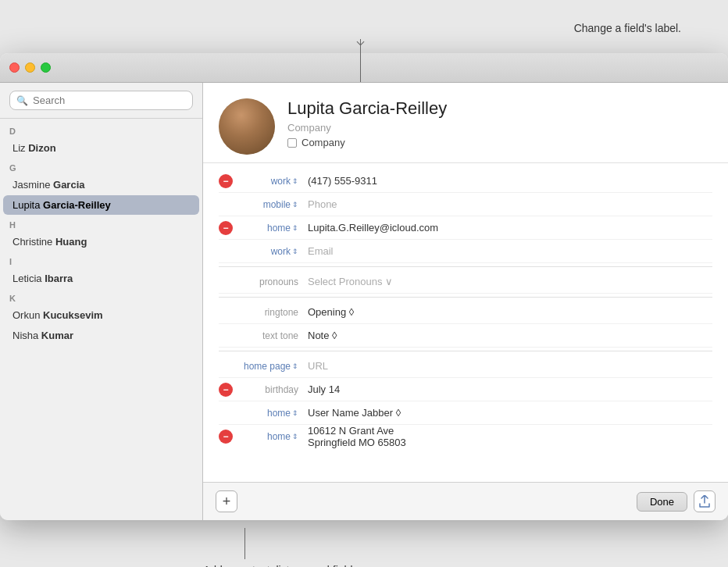 Image resolution: width=728 pixels, height=567 pixels. What do you see at coordinates (102, 184) in the screenshot?
I see `contact-item: Jasmine Garcia` at bounding box center [102, 184].